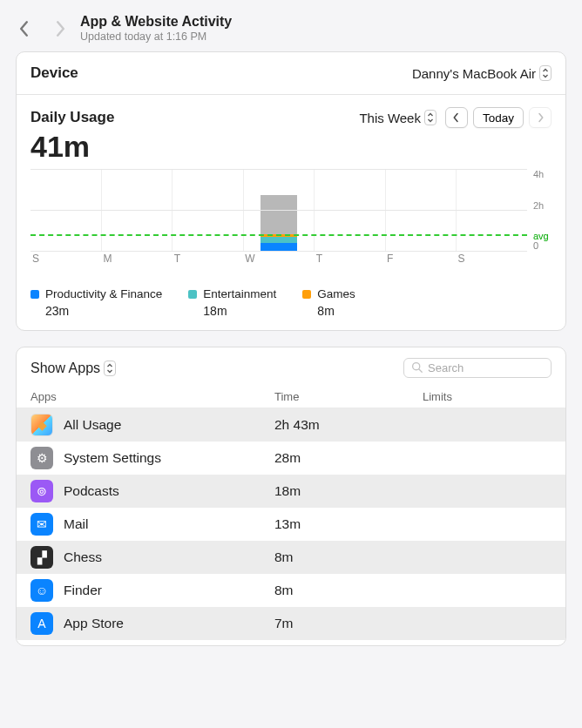 This screenshot has width=582, height=728. I want to click on daily-usage-label: Daily Usage, so click(72, 118).